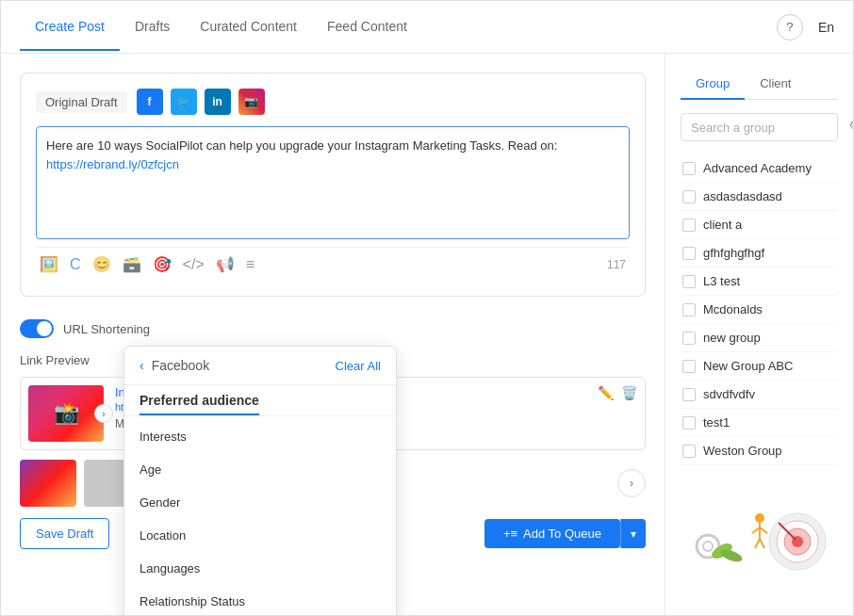 The image size is (854, 616). Describe the element at coordinates (150, 102) in the screenshot. I see `facebook-icon: f` at that location.